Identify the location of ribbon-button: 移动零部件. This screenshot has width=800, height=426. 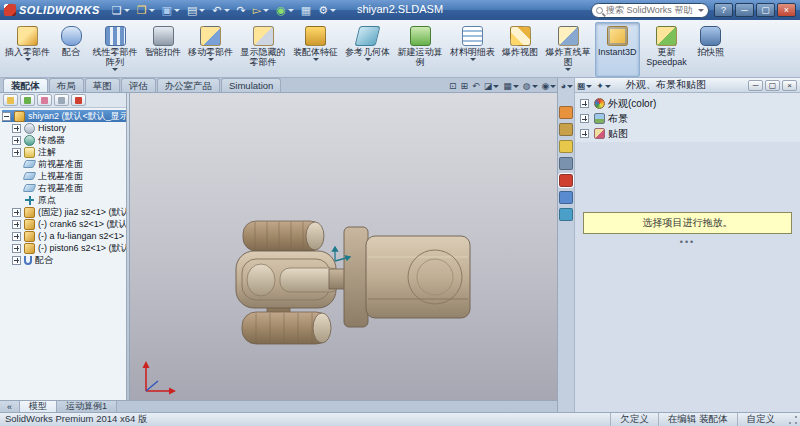
(210, 50).